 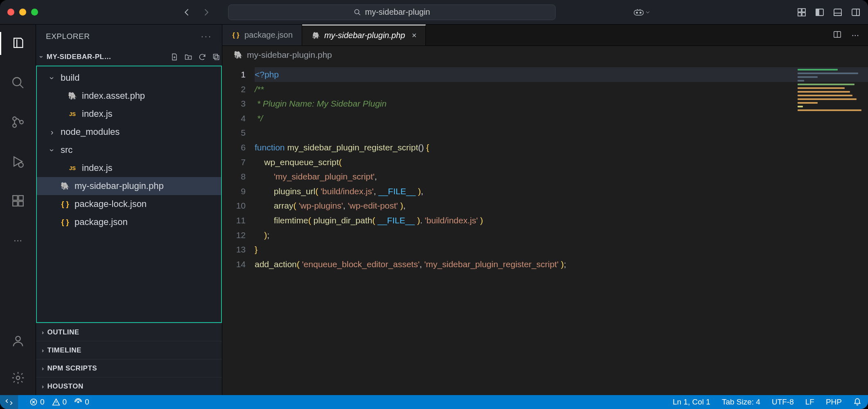 I want to click on new-folder-icon, so click(x=188, y=57).